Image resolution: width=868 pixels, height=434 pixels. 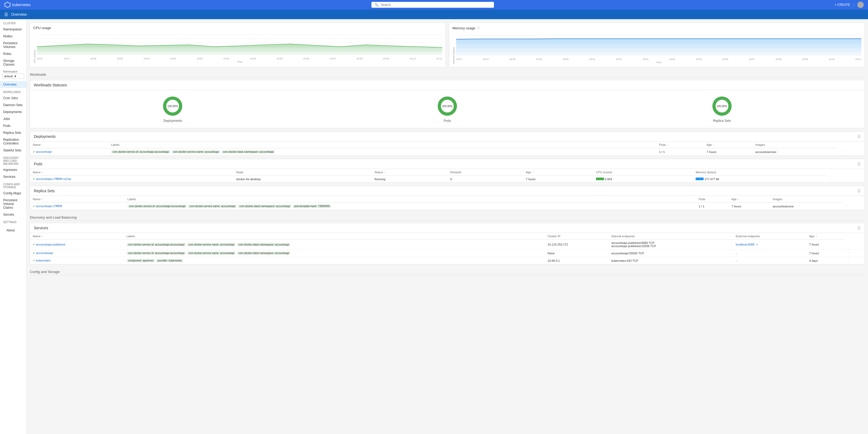 I want to click on svc-row3-name: ✔ kubernetes, so click(x=77, y=261).